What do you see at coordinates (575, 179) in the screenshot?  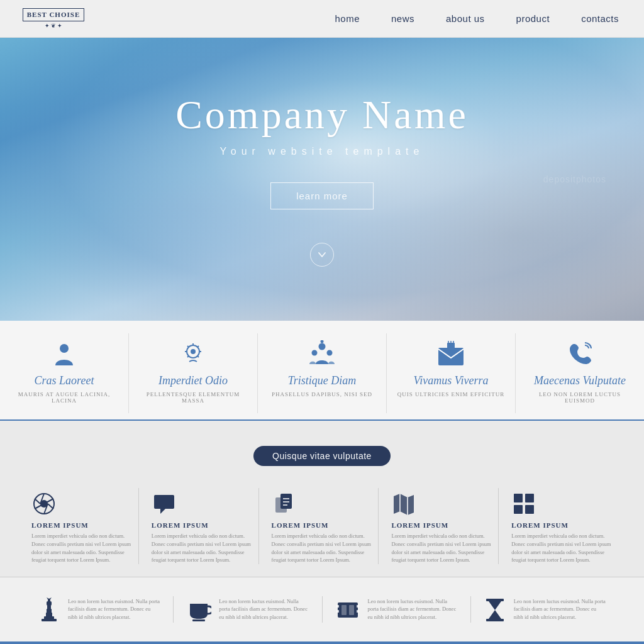 I see `watermark: depositphotos` at bounding box center [575, 179].